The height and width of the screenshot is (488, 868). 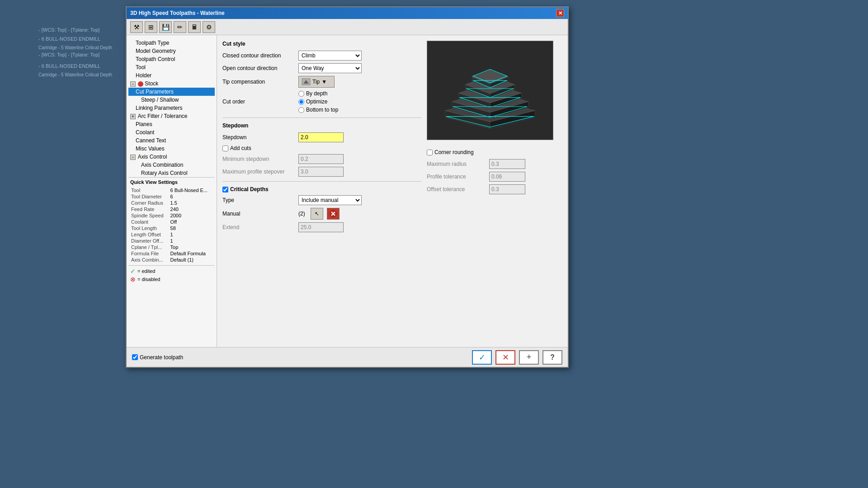 What do you see at coordinates (302, 214) in the screenshot?
I see `manual-count: (2)` at bounding box center [302, 214].